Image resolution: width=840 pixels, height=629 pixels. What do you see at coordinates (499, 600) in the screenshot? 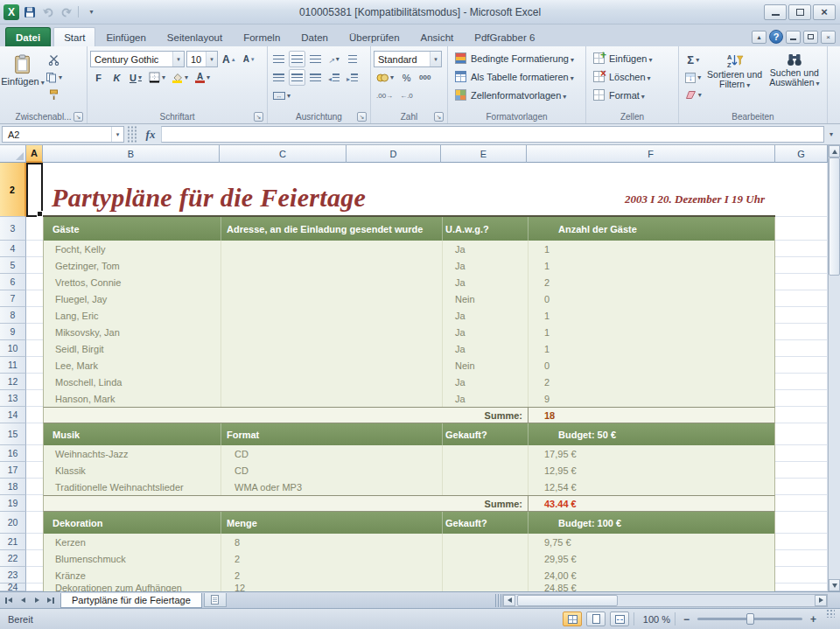
I see `tab-split-handle` at bounding box center [499, 600].